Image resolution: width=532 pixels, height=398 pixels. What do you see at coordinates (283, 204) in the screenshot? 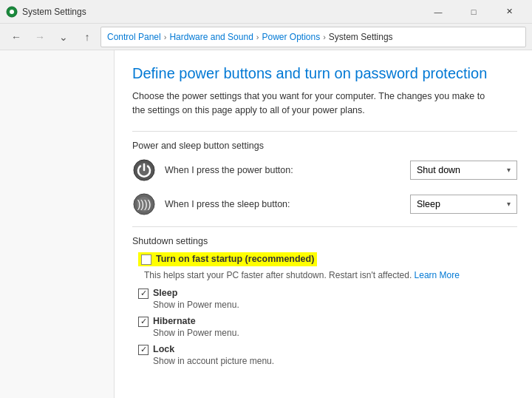
I see `sleep-button-label: When I press the sleep button:` at bounding box center [283, 204].